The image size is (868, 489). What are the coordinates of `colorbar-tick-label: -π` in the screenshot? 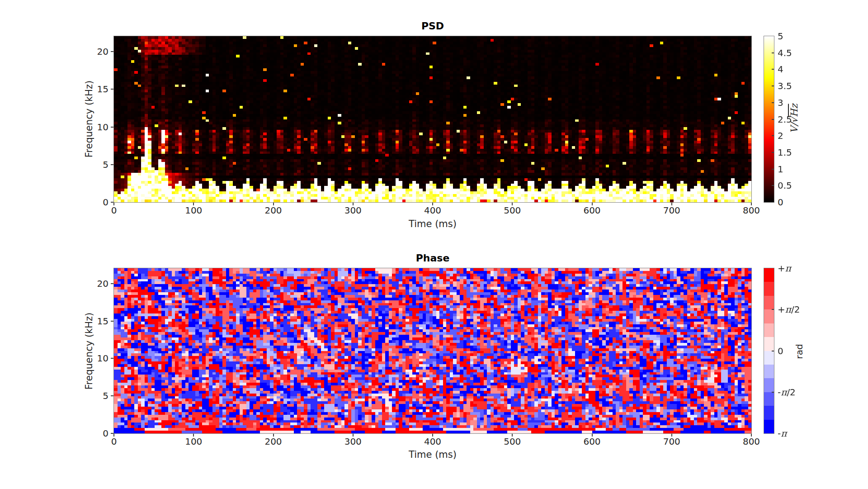 It's located at (782, 433).